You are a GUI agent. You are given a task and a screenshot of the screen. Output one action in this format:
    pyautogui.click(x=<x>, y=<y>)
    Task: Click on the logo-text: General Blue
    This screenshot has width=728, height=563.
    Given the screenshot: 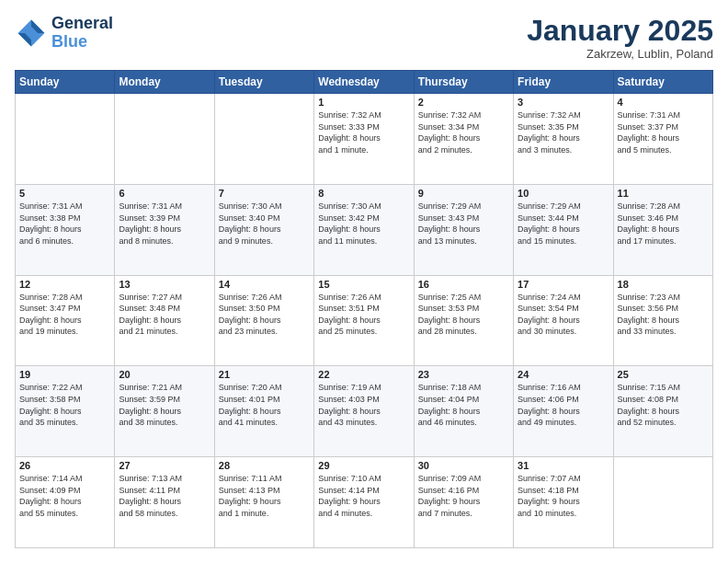 What is the action you would take?
    pyautogui.click(x=83, y=33)
    